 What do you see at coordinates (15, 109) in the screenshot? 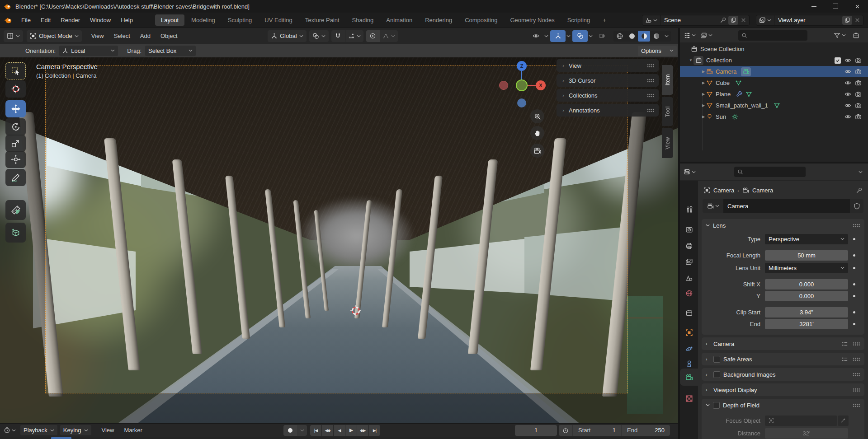
I see `tool-move` at bounding box center [15, 109].